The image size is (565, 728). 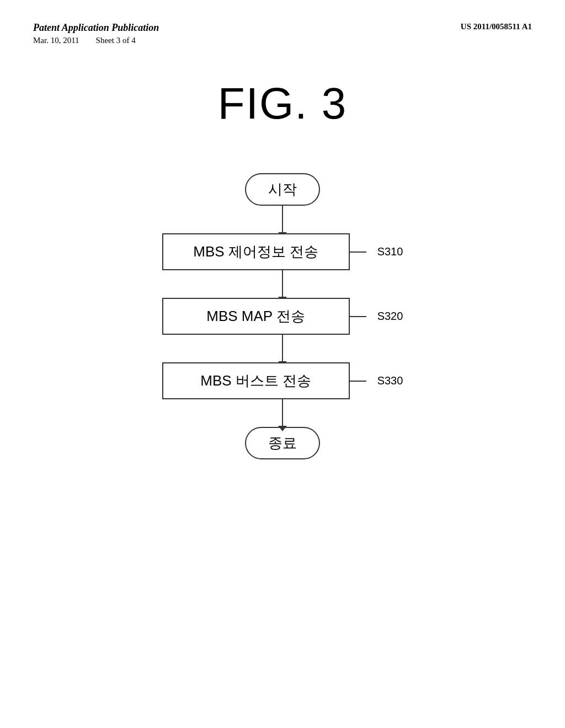 I want to click on arrow-start-to-s310, so click(x=282, y=220).